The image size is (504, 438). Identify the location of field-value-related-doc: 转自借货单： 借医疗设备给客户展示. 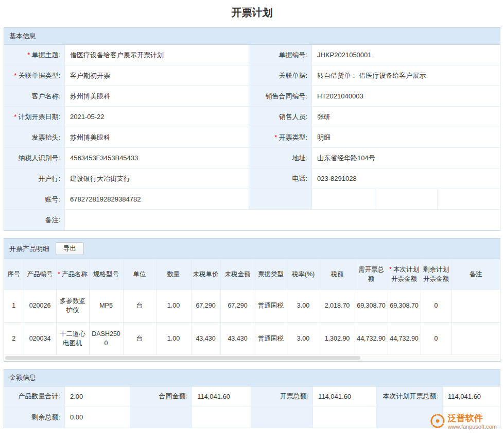
(406, 76).